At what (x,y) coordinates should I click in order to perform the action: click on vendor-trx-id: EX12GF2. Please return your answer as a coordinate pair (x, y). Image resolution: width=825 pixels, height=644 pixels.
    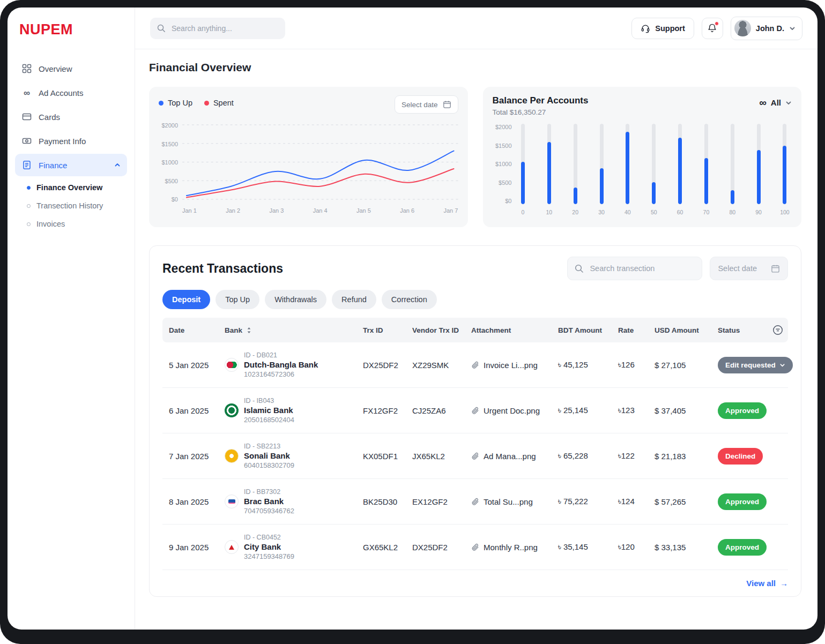
    Looking at the image, I should click on (442, 501).